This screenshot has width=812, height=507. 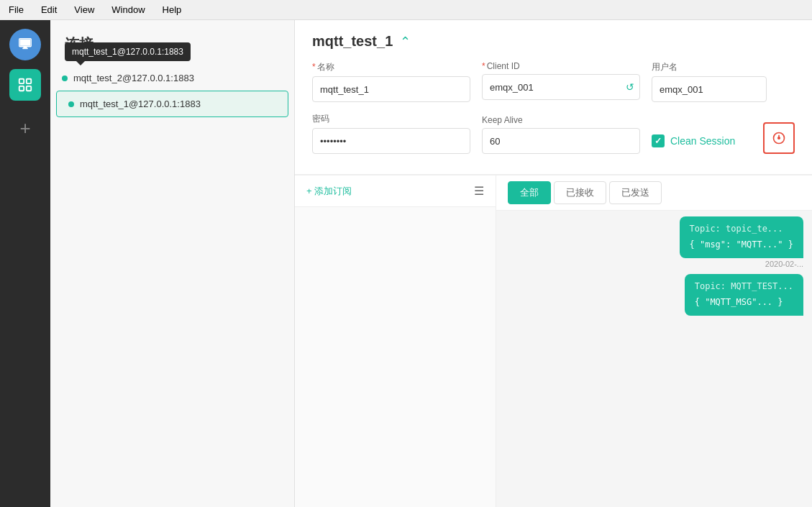 What do you see at coordinates (554, 42) in the screenshot?
I see `detail-title-row: mqtt_test_1 ⌃` at bounding box center [554, 42].